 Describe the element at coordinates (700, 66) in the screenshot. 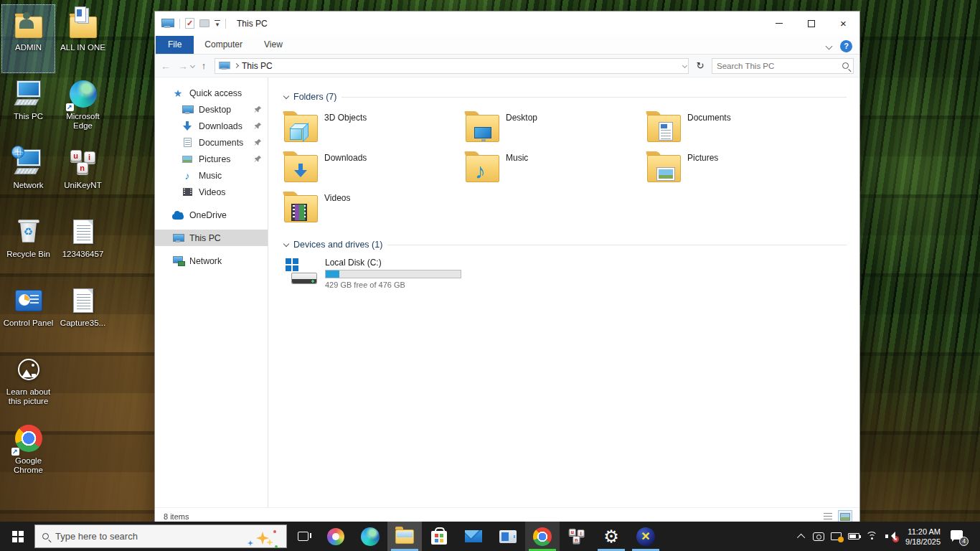

I see `refresh-icon: ↻` at that location.